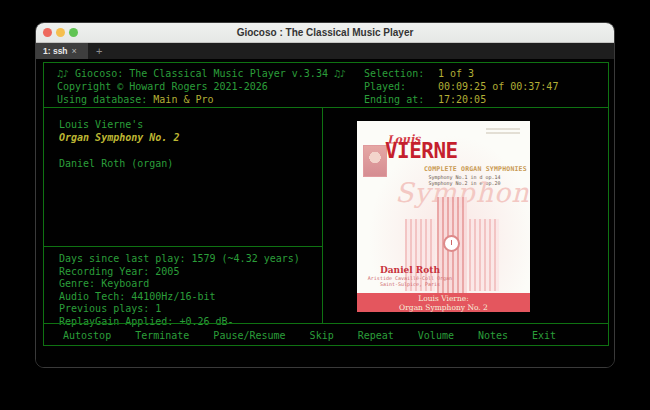 The width and height of the screenshot is (650, 410). I want to click on menu-item: Notes, so click(493, 337).